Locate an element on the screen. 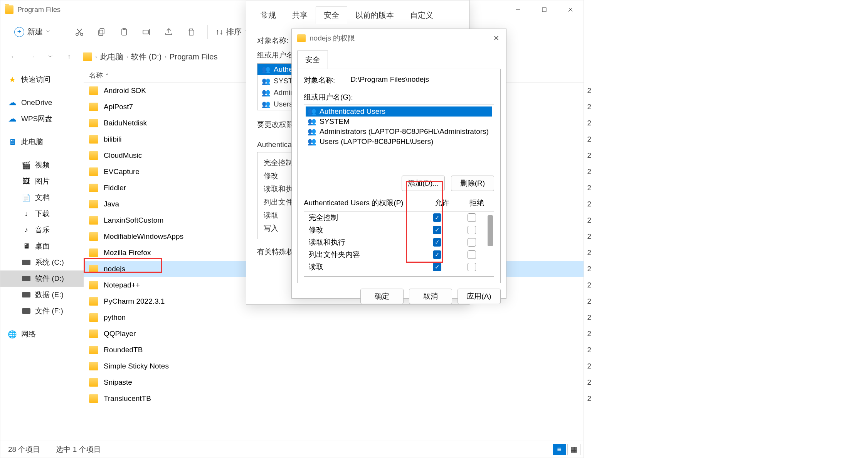 The image size is (868, 458). file-row: Snipaste2 is located at coordinates (334, 382).